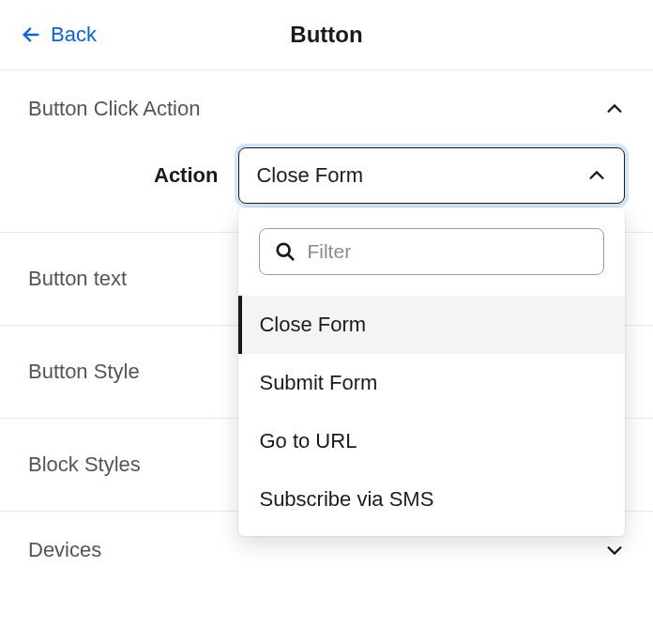  What do you see at coordinates (58, 35) in the screenshot?
I see `back-button: Back` at bounding box center [58, 35].